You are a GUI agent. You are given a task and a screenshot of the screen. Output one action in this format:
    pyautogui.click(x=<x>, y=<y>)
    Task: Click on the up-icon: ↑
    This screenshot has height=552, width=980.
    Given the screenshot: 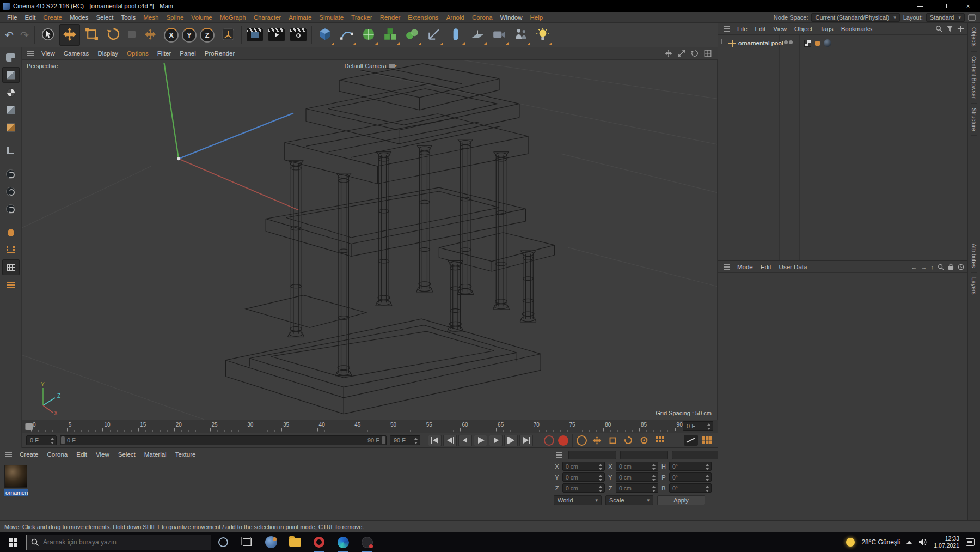 What is the action you would take?
    pyautogui.click(x=933, y=267)
    